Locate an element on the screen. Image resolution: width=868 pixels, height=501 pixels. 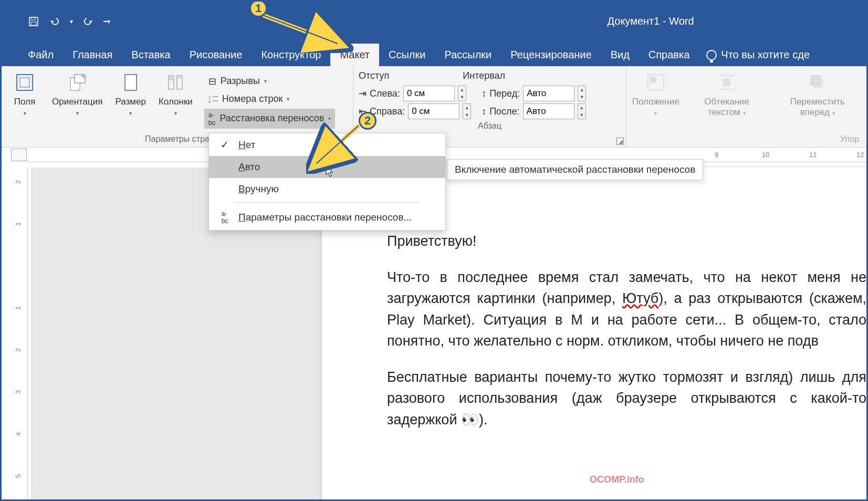
indent-right-spinner: ▲▼ is located at coordinates (467, 111).